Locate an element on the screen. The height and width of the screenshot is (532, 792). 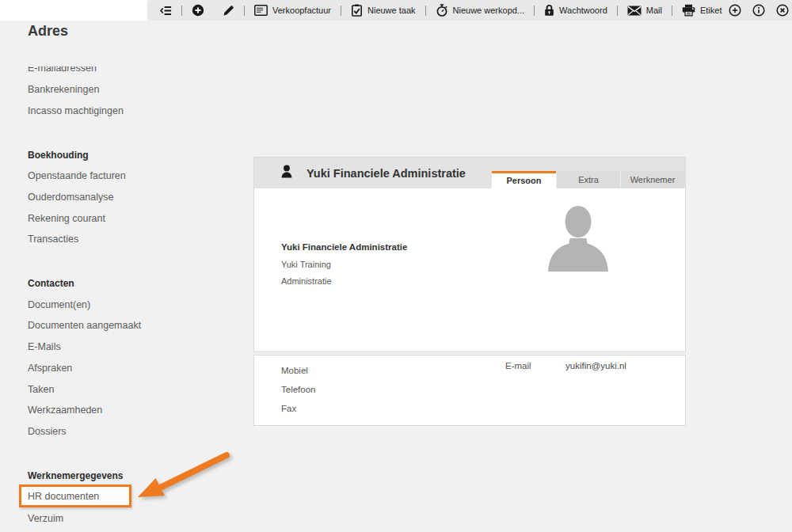
phone-label: Telefoon is located at coordinates (298, 390).